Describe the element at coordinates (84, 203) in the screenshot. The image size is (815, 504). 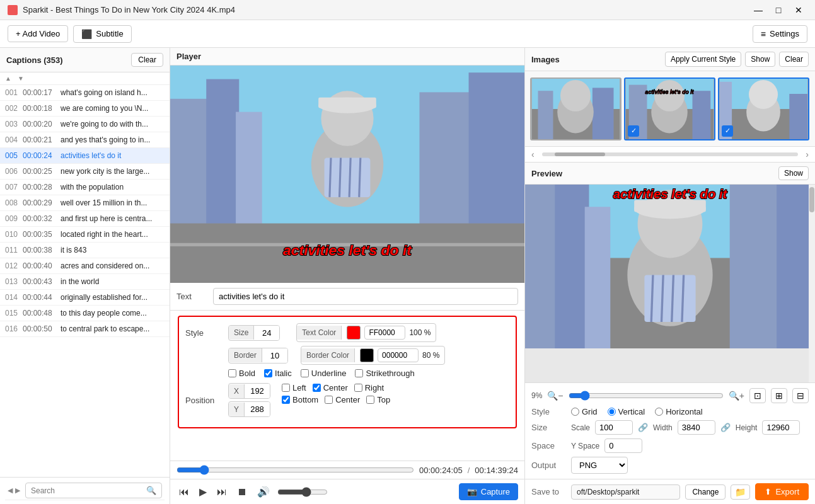
I see `list-item: 008 00:00:29 well over 15 million in th.…` at that location.